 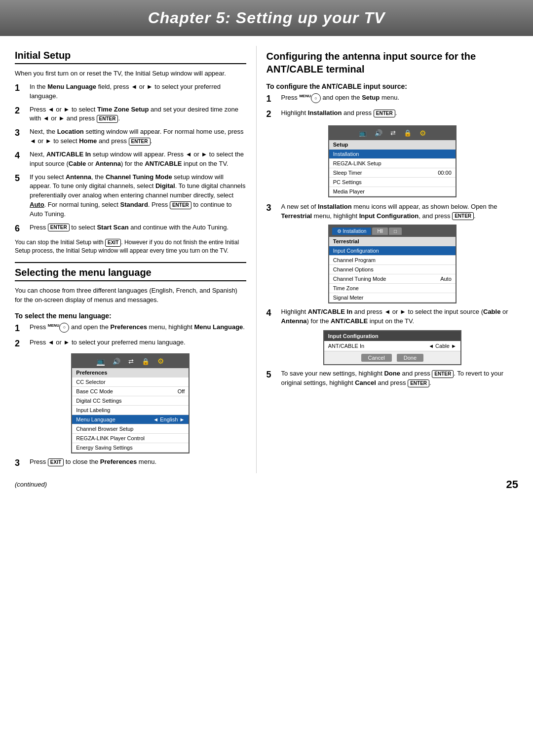 I want to click on select-menu-lang-section: Selecting the menu language You can choo…, so click(x=130, y=368).